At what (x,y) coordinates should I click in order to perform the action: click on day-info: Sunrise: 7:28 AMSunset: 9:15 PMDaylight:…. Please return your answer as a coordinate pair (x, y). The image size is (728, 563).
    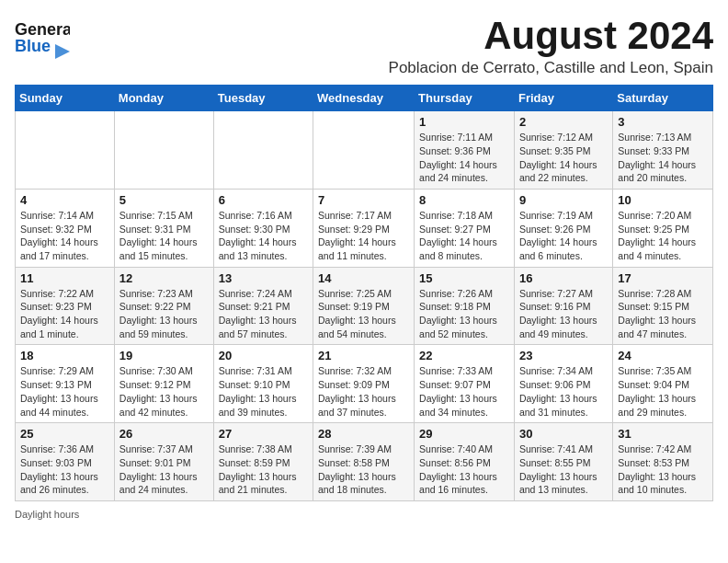
    Looking at the image, I should click on (663, 315).